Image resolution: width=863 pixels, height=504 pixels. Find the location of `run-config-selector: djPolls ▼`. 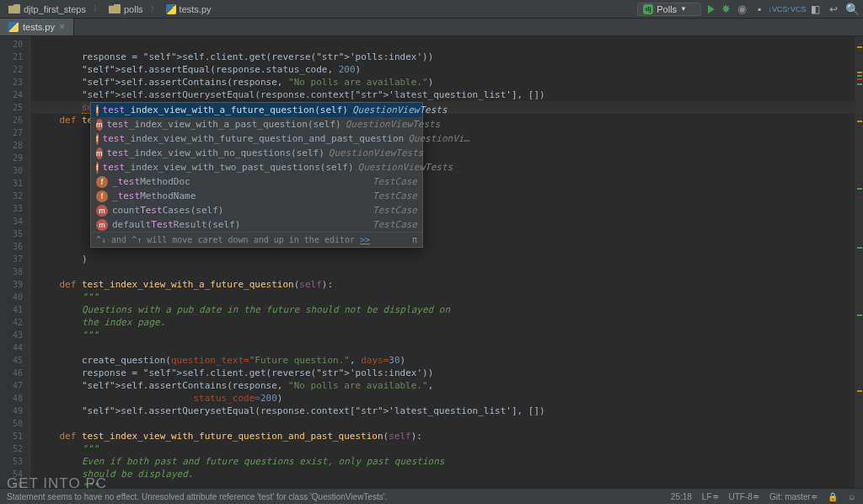

run-config-selector: djPolls ▼ is located at coordinates (669, 9).